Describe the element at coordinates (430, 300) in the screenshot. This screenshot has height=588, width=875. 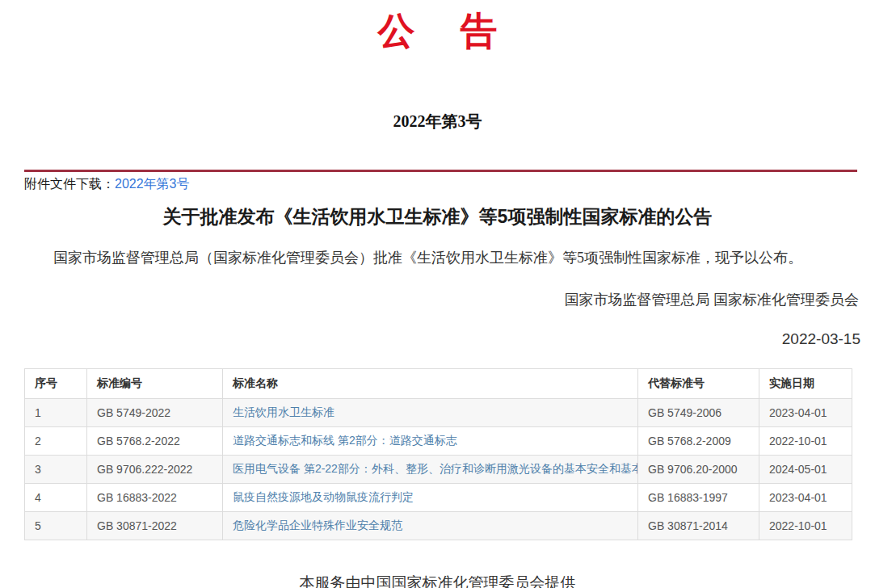
I see `issuer-line: 国家市场监督管理总局 国家标准化管理委员会` at that location.